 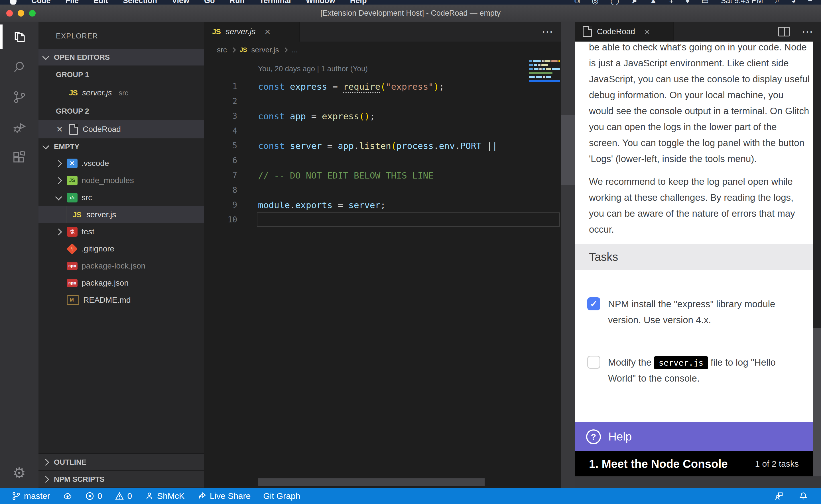 I want to click on paragraph-line: you can be aware of the nature of errors…, so click(x=693, y=214).